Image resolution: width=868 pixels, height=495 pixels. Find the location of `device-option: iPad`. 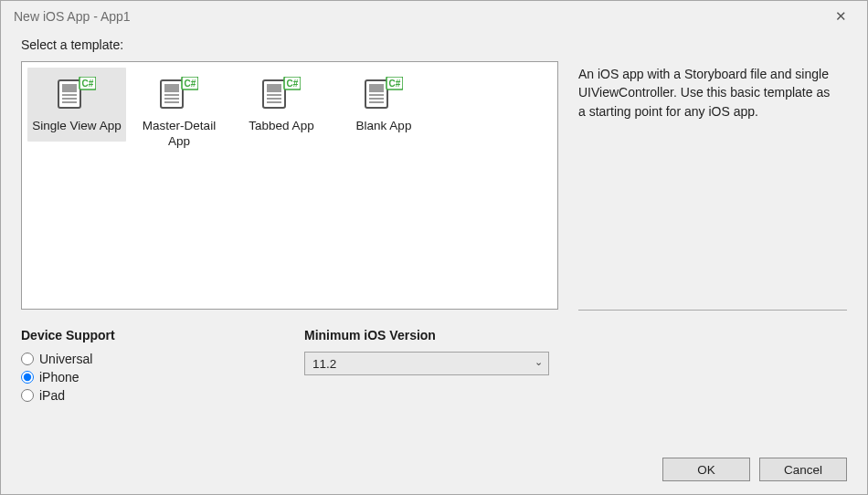

device-option: iPad is located at coordinates (163, 395).